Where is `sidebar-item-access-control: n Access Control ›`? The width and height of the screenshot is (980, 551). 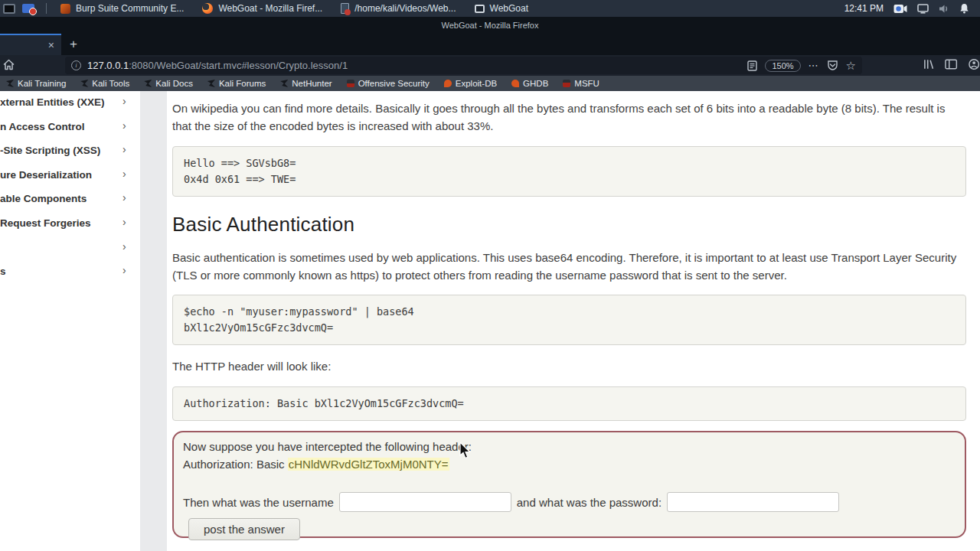 sidebar-item-access-control: n Access Control › is located at coordinates (70, 128).